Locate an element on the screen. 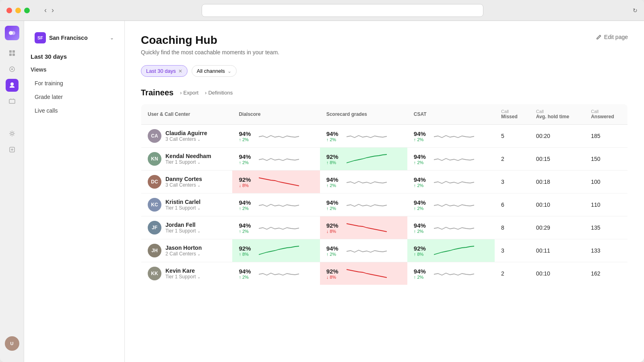  page-title-block: Coaching Hub Quickly find the most coach… is located at coordinates (210, 45).